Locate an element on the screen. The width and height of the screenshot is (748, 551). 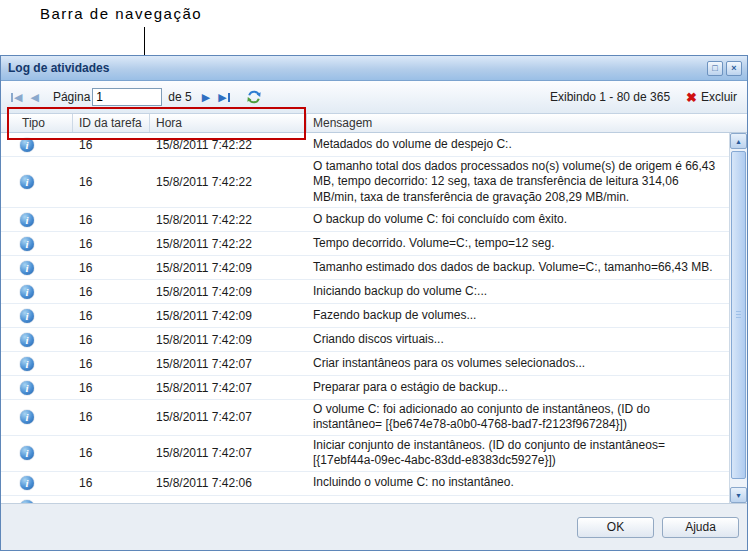
previous-page-button: ◀ is located at coordinates (34, 98).